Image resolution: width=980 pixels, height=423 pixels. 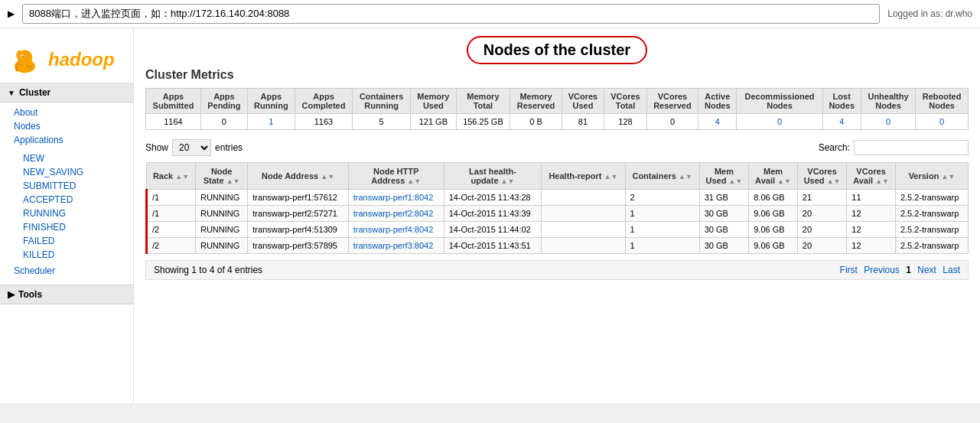 What do you see at coordinates (493, 229) in the screenshot?
I see `cell-health-date: 14-Oct-2015 11:44:02` at bounding box center [493, 229].